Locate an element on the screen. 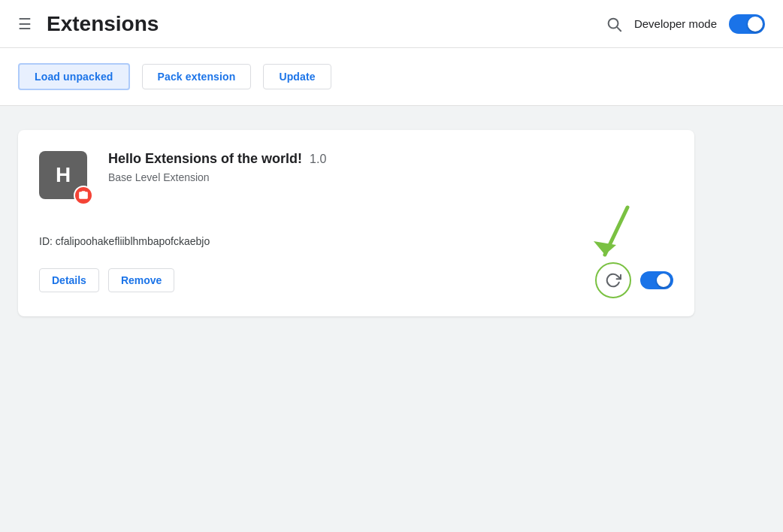 The height and width of the screenshot is (532, 783). extension-badge-icon is located at coordinates (83, 195).